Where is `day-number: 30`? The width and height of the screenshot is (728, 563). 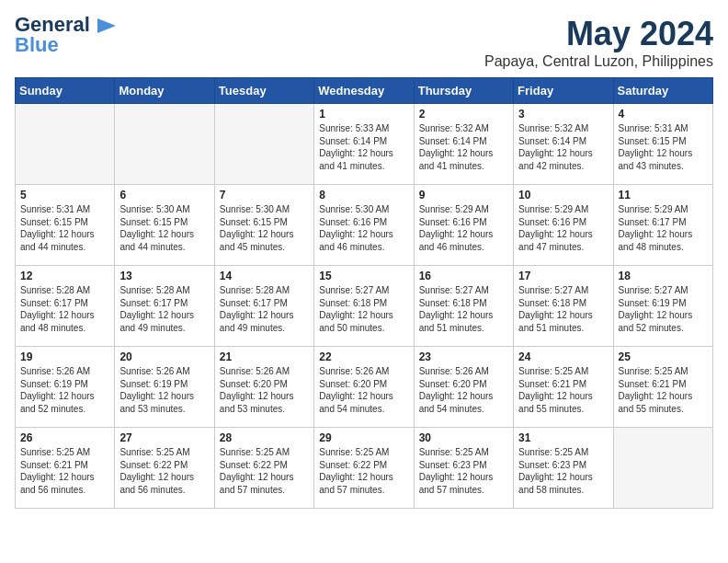
day-number: 30 is located at coordinates (463, 438).